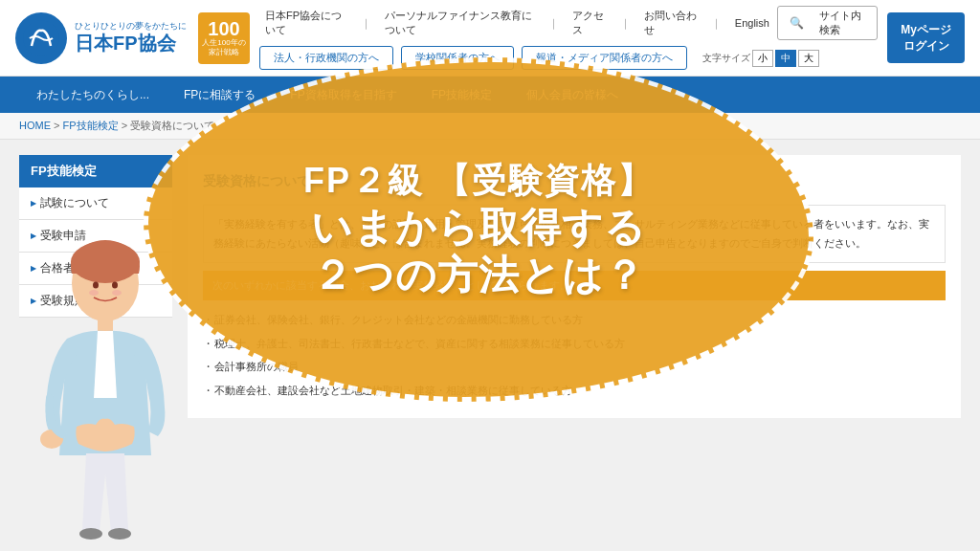 Image resolution: width=980 pixels, height=551 pixels. What do you see at coordinates (224, 38) in the screenshot?
I see `logo-100-badge: 100 人生100年の 家計戦略` at bounding box center [224, 38].